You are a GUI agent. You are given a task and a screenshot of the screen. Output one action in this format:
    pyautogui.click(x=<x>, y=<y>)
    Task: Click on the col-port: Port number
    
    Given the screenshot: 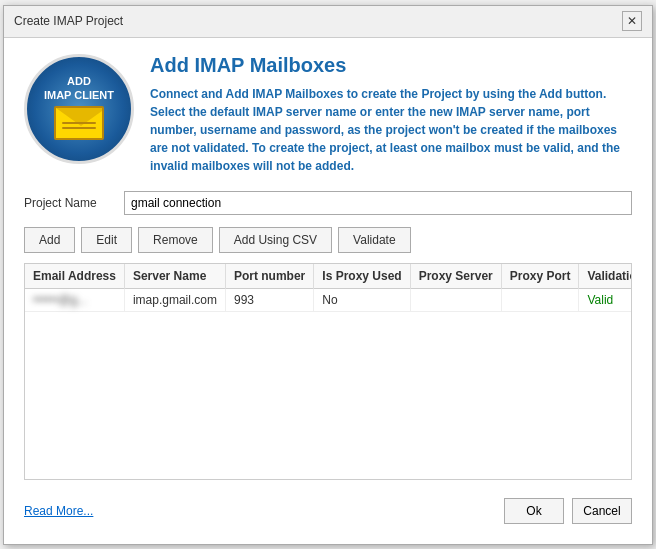 What is the action you would take?
    pyautogui.click(x=269, y=276)
    